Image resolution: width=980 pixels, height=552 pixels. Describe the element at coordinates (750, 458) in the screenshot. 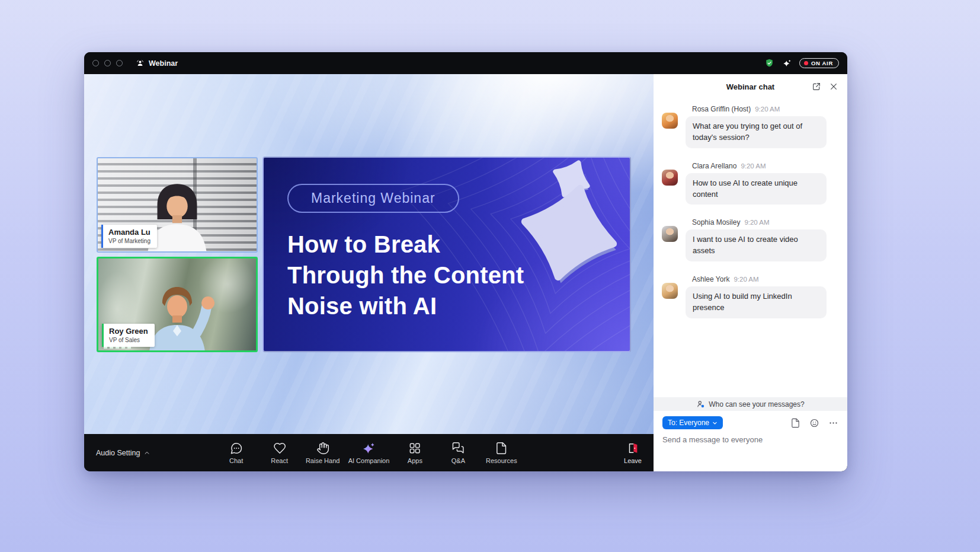

I see `chat-bottom-spacer` at that location.